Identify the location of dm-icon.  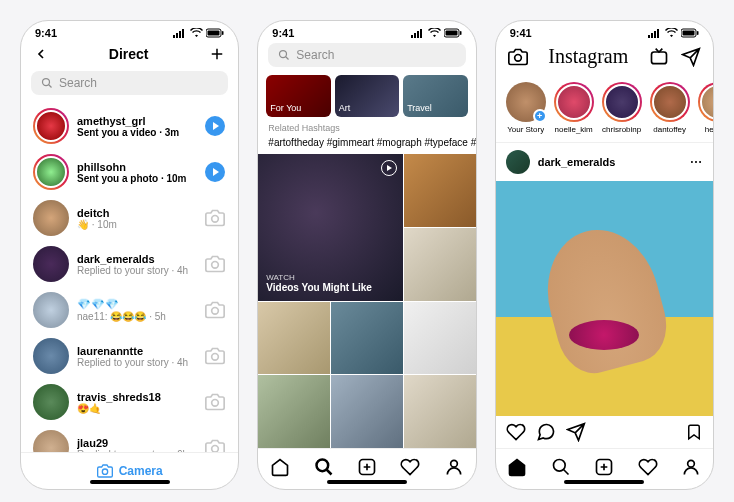
(691, 57).